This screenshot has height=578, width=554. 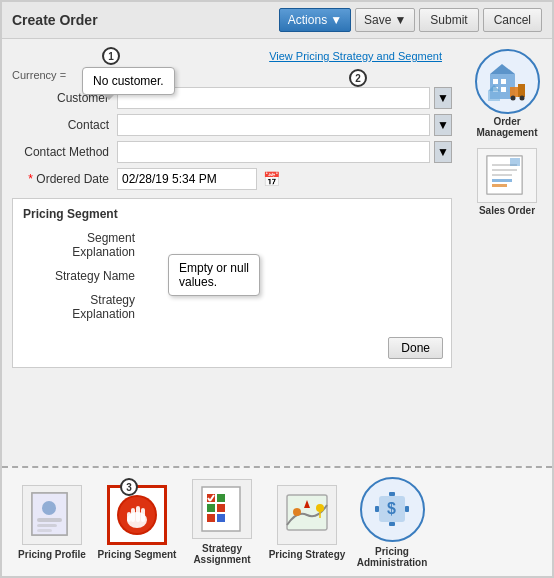 What do you see at coordinates (222, 509) in the screenshot?
I see `strategy-assignment-icon` at bounding box center [222, 509].